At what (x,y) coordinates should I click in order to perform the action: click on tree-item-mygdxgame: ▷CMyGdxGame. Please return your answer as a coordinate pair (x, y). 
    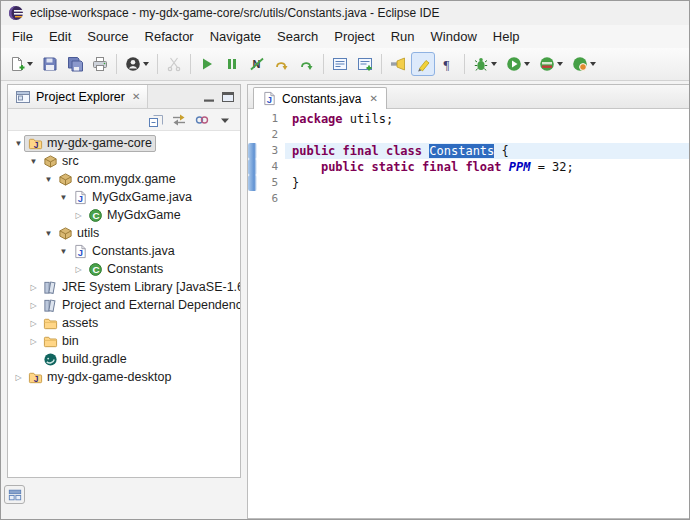
    Looking at the image, I should click on (124, 215).